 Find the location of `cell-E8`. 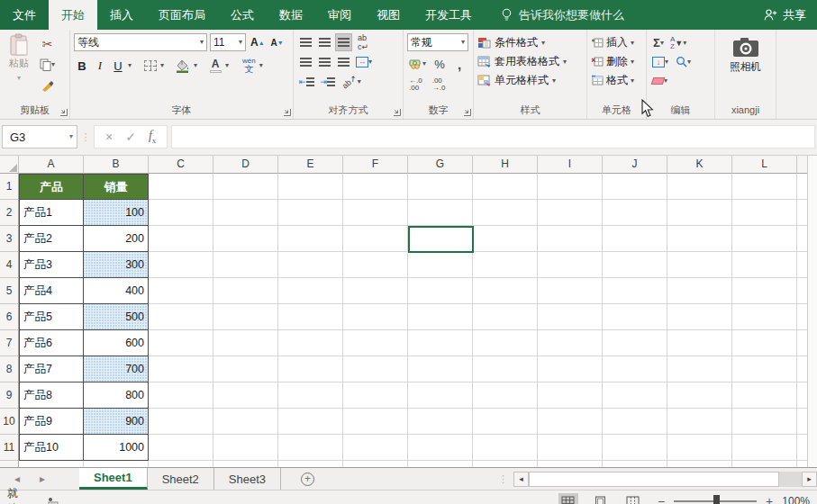

cell-E8 is located at coordinates (311, 369).